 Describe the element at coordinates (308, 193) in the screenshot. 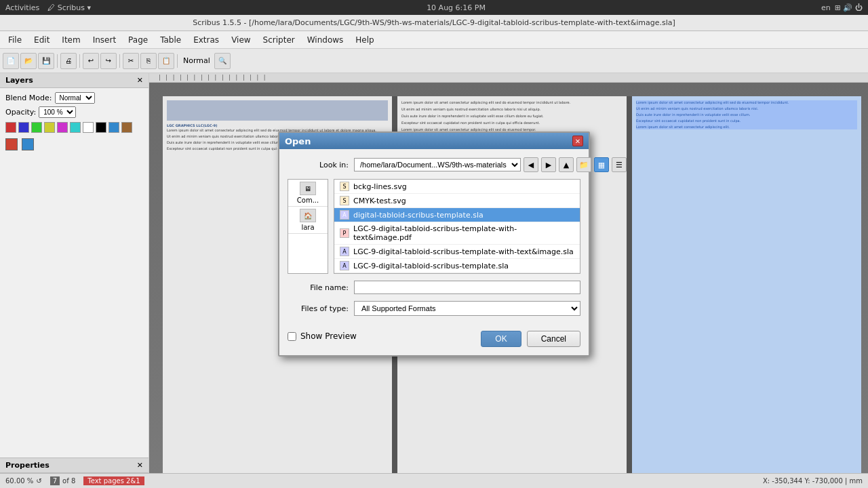

I see `bookmark-computer: 🖥 Com...` at that location.